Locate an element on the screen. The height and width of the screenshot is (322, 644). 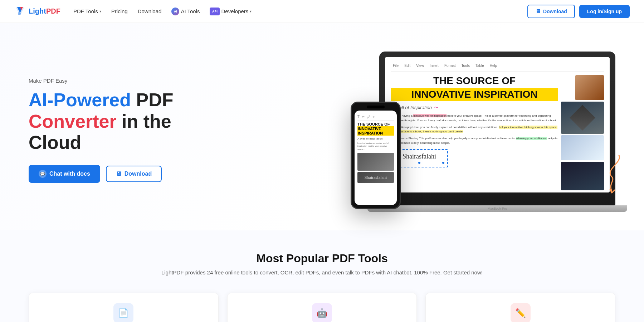
phone-pdf-subtitle: A Wall of Inspiration is located at coordinates (376, 139).